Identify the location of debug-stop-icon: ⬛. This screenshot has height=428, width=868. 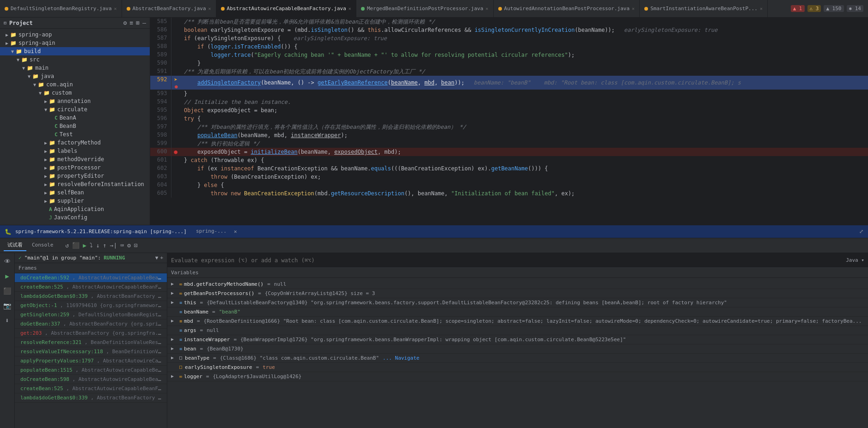
(76, 246).